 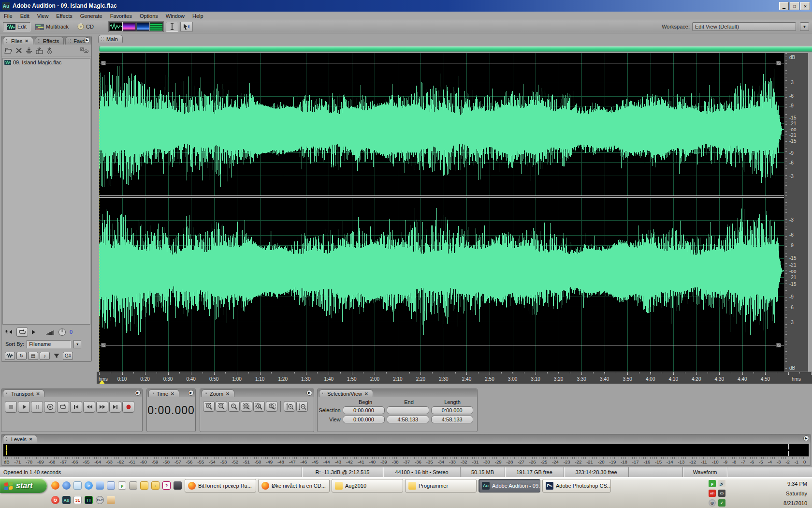 I want to click on zoom-out-full-button, so click(x=234, y=406).